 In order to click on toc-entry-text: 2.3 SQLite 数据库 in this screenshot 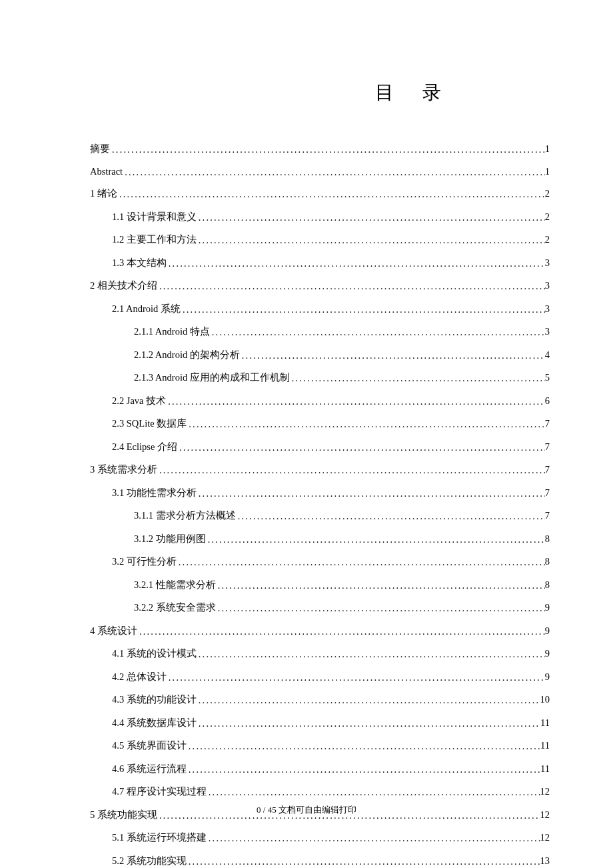, I will do `click(149, 424)`.